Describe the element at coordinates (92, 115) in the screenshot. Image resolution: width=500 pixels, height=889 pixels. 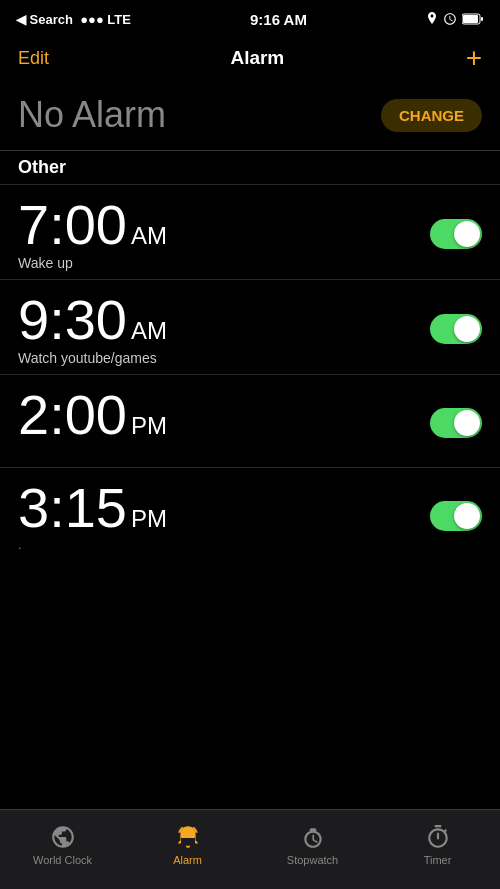
I see `no-alarm-label: No Alarm` at that location.